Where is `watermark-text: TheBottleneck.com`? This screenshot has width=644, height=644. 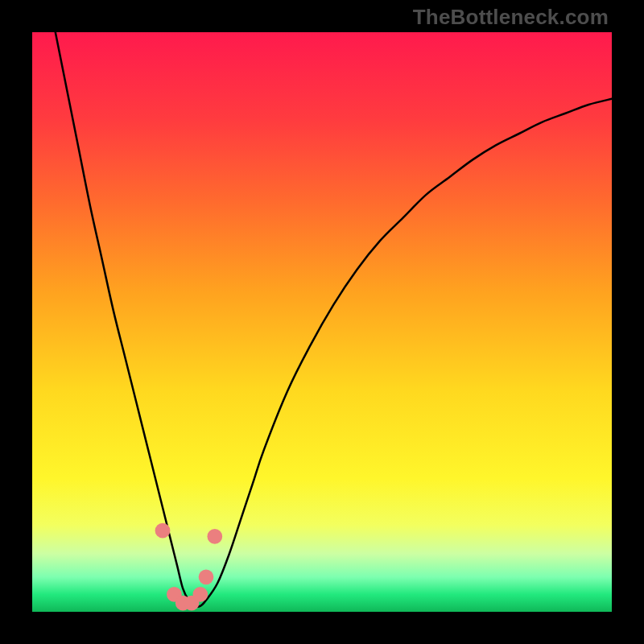
watermark-text: TheBottleneck.com is located at coordinates (510, 18).